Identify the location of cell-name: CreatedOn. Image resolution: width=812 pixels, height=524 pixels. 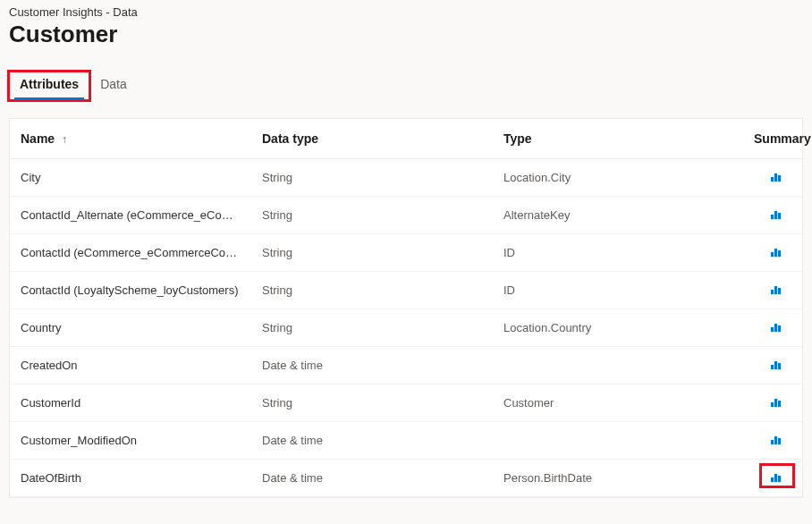
(131, 366).